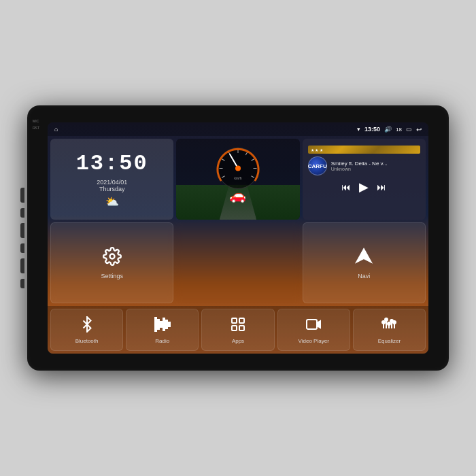 Image resolution: width=476 pixels, height=476 pixels. I want to click on volume-level: 18, so click(398, 129).